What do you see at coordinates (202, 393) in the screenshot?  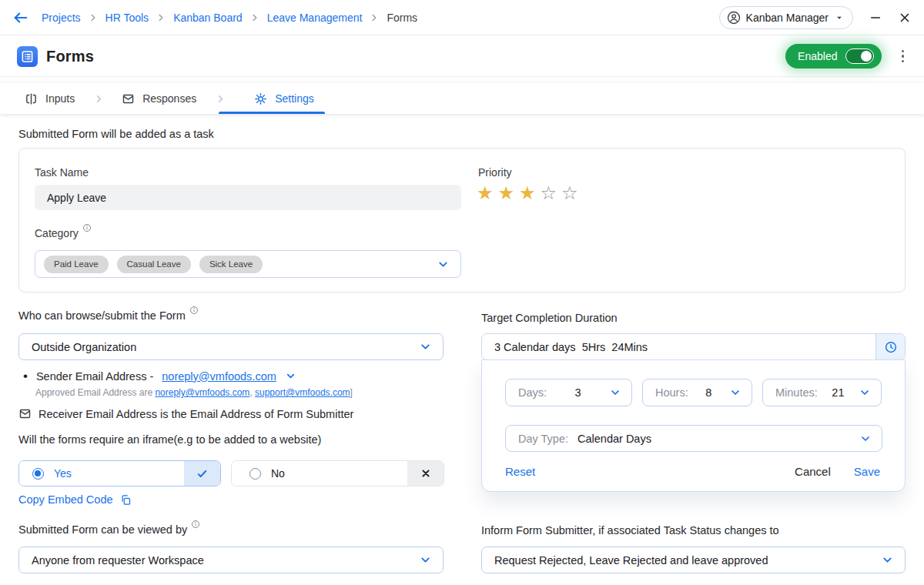 I see `approved-email-1: noreply@vmfoods.com` at bounding box center [202, 393].